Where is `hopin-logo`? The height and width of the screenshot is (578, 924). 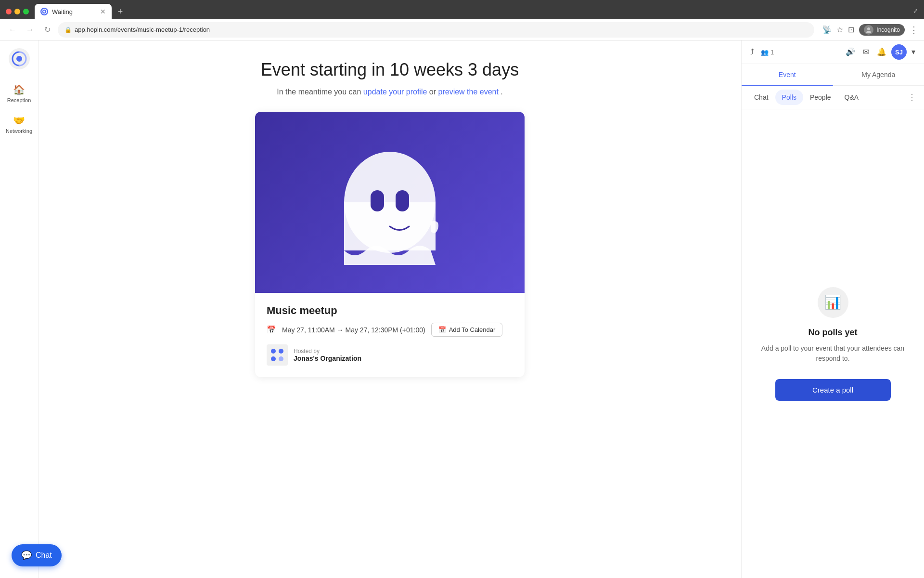 hopin-logo is located at coordinates (19, 59).